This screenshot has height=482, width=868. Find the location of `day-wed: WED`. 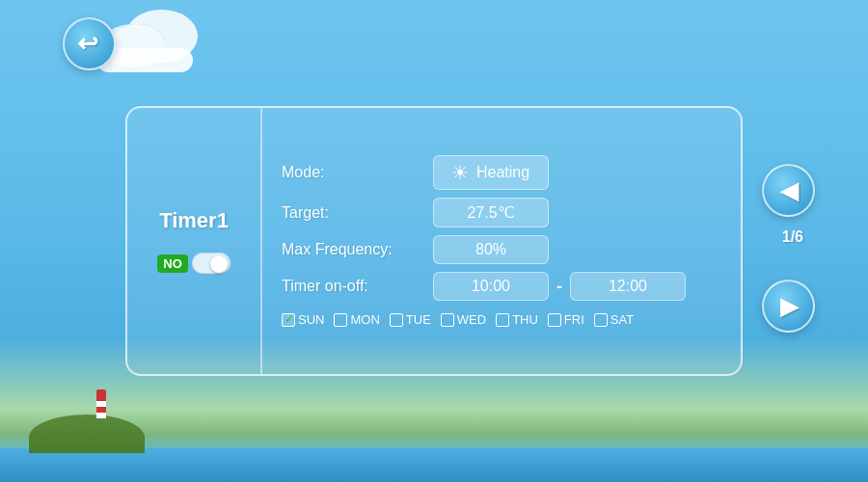

day-wed: WED is located at coordinates (463, 320).